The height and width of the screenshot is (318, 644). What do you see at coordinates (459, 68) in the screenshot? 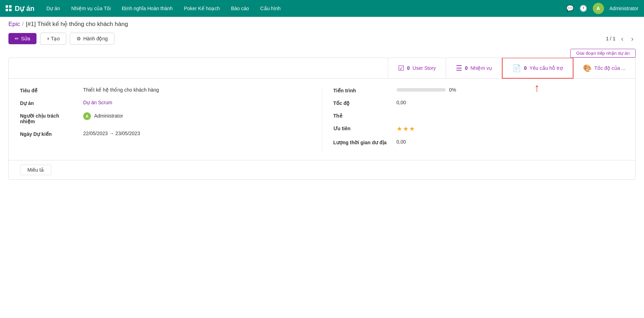
I see `nhiem-vu-icon: ☰` at bounding box center [459, 68].